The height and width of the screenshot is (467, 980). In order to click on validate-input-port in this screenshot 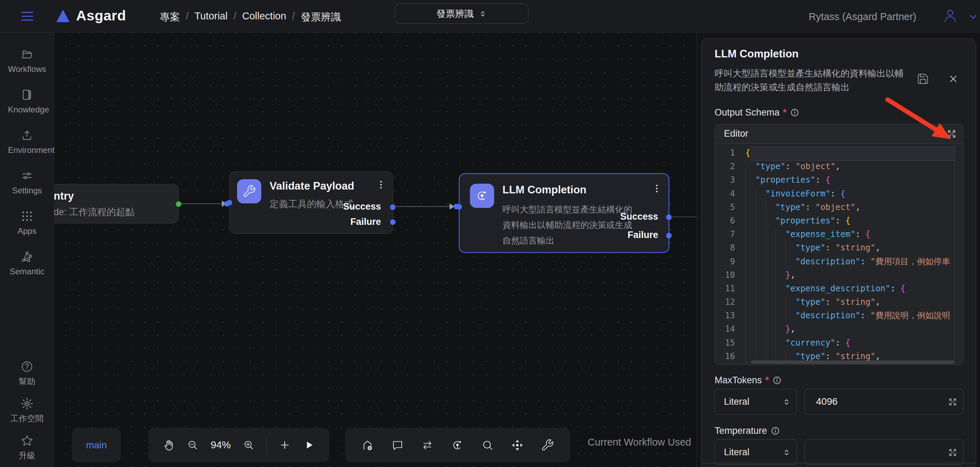, I will do `click(227, 204)`.